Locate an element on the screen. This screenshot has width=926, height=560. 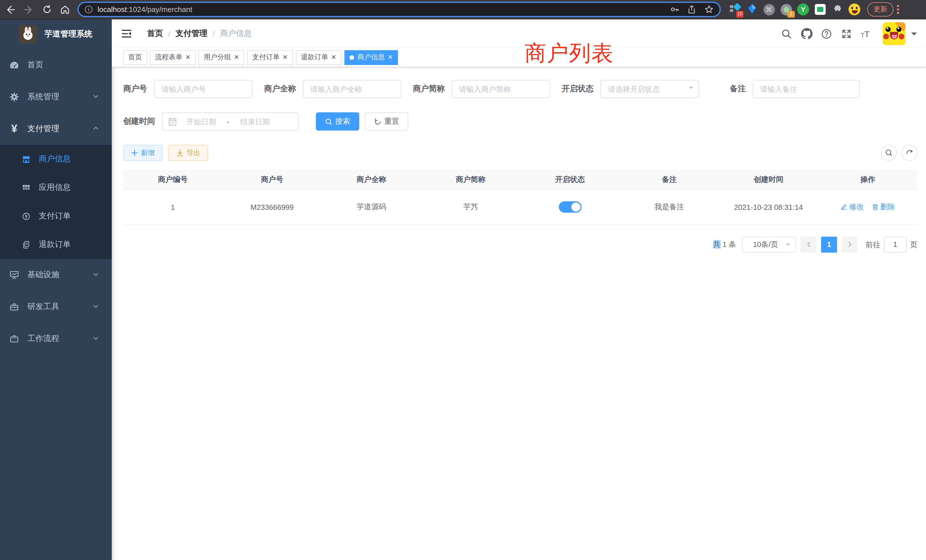
extension-tasks-icon: 10 is located at coordinates (735, 9).